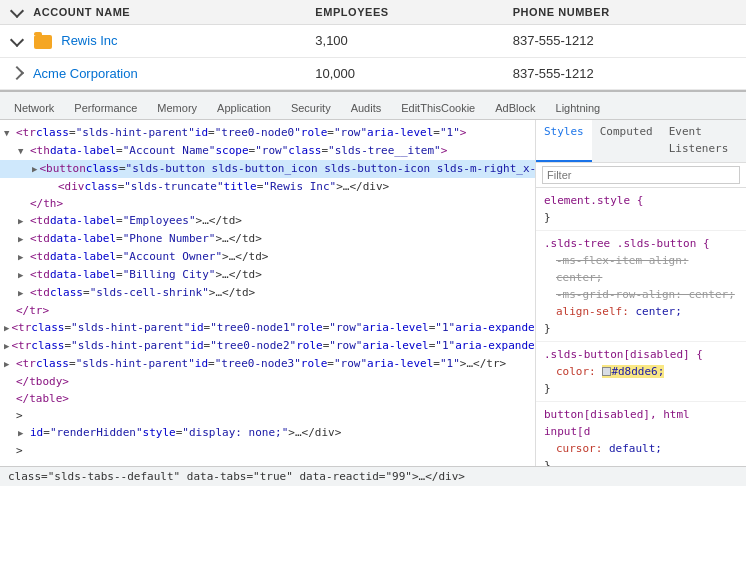  What do you see at coordinates (641, 142) in the screenshot?
I see `styles-tab-bar: StylesComputedEvent Listeners` at bounding box center [641, 142].